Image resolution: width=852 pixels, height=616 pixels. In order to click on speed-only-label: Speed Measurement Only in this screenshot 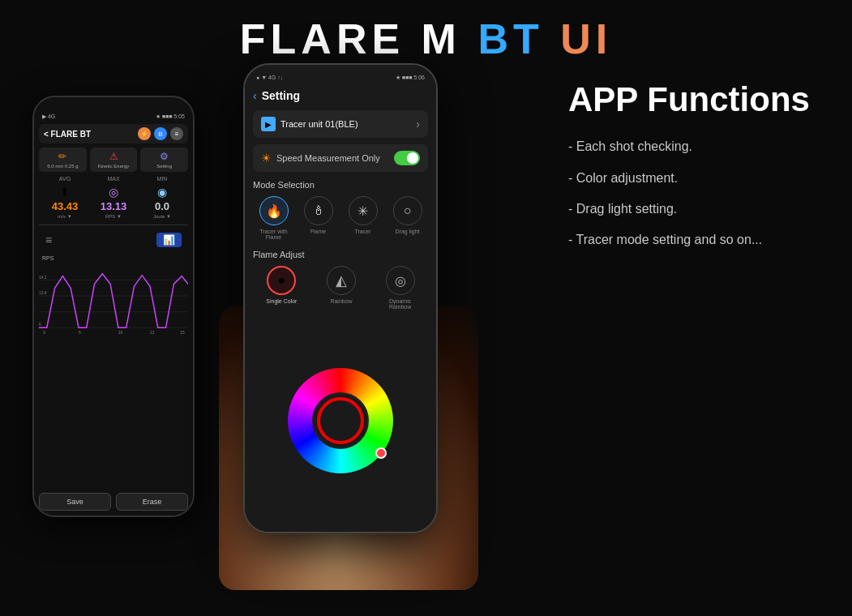, I will do `click(328, 158)`.